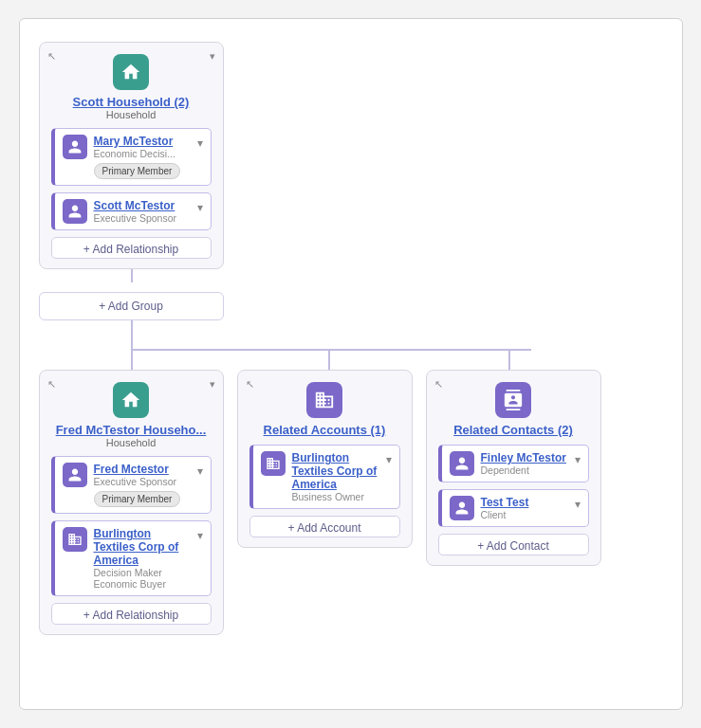  What do you see at coordinates (438, 385) in the screenshot?
I see `related-contacts-collapse-icon: ↖` at bounding box center [438, 385].